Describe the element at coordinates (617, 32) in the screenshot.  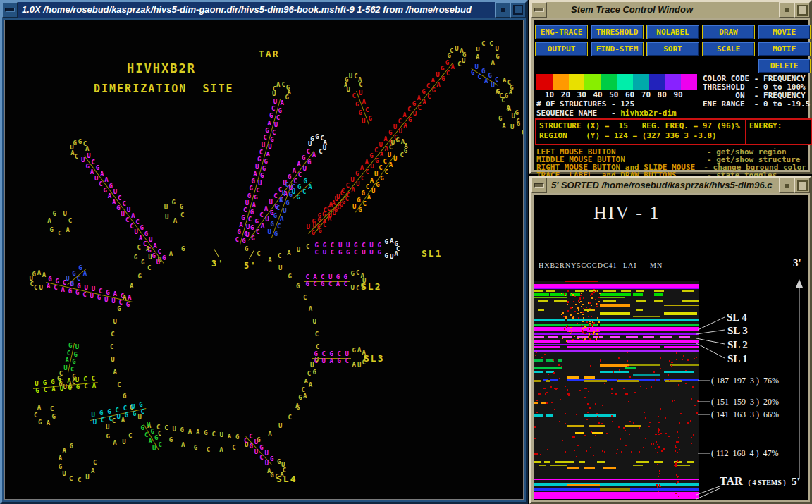
I see `threshold-button: THRESHOLD` at that location.